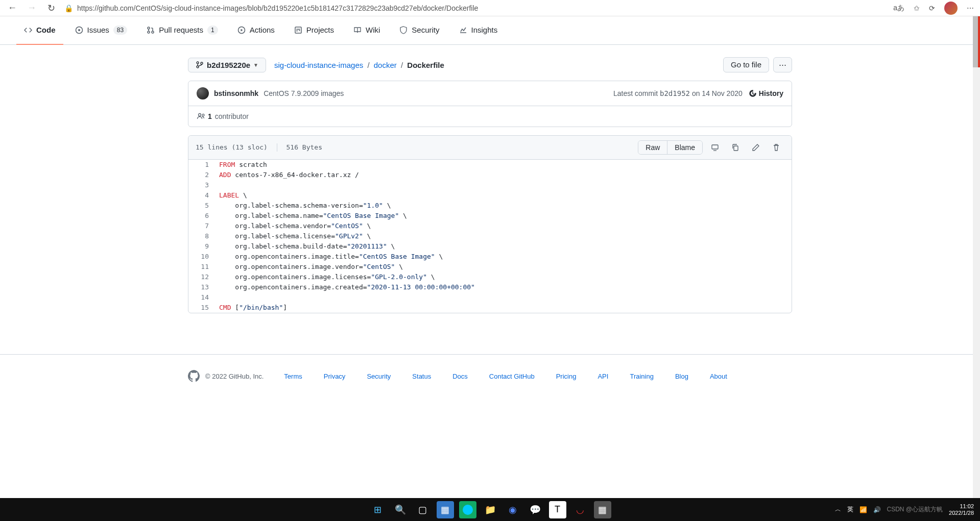  Describe the element at coordinates (684, 147) in the screenshot. I see `blame-button: Blame` at that location.